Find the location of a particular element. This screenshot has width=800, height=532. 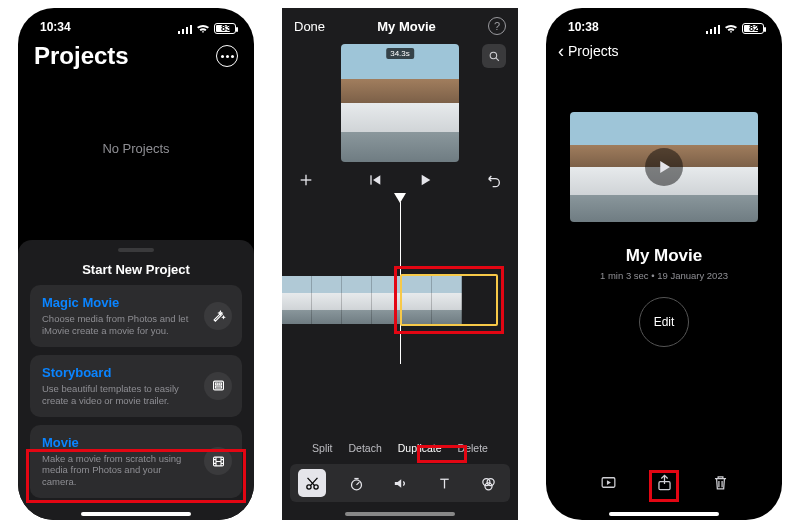

share-button is located at coordinates (664, 482).